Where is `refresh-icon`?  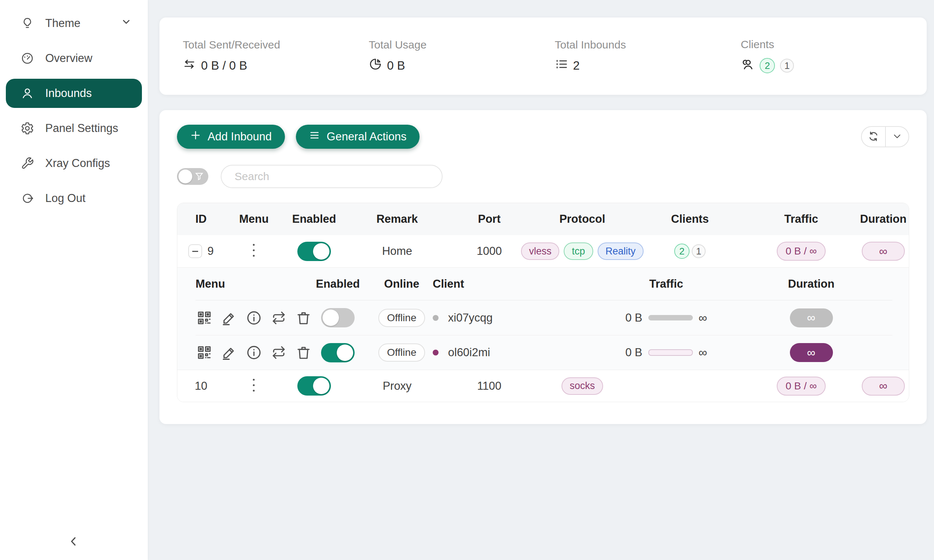
refresh-icon is located at coordinates (874, 137).